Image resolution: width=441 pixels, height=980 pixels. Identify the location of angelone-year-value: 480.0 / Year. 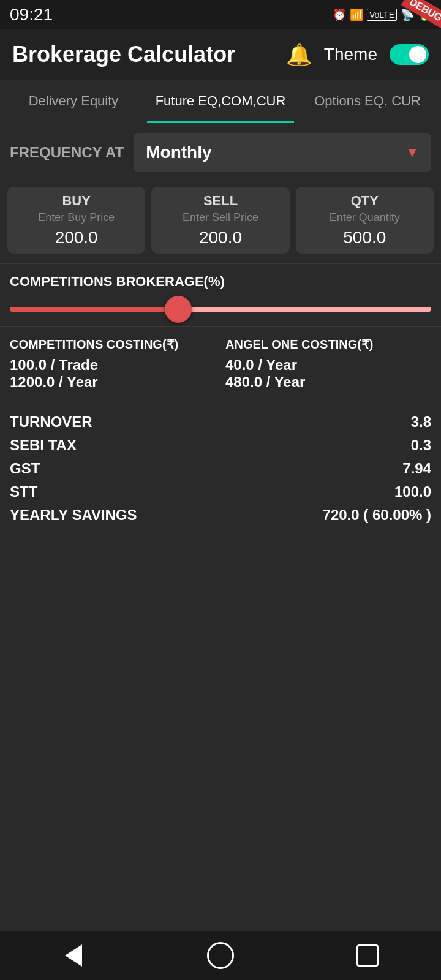
(328, 382).